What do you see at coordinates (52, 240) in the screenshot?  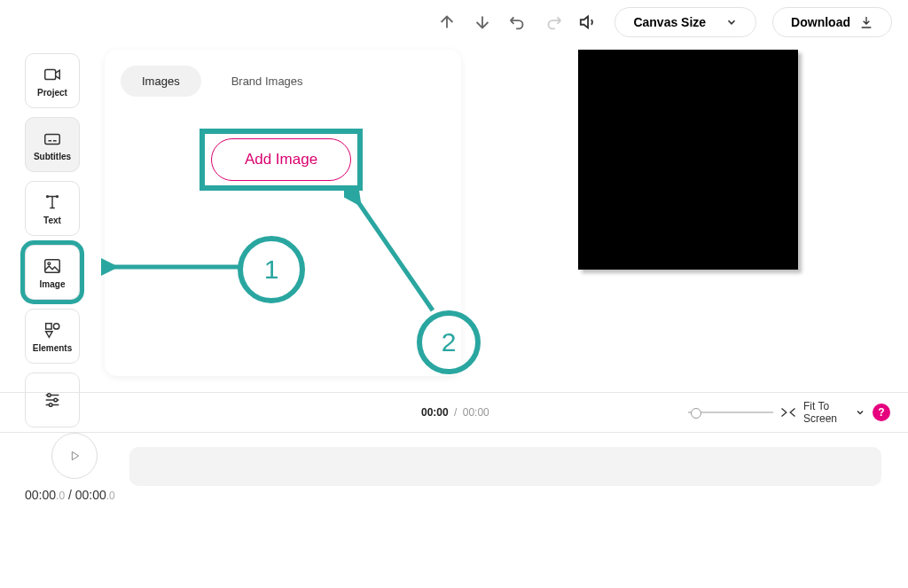 I see `sidebar: Project Subtitles Text Image Elements` at bounding box center [52, 240].